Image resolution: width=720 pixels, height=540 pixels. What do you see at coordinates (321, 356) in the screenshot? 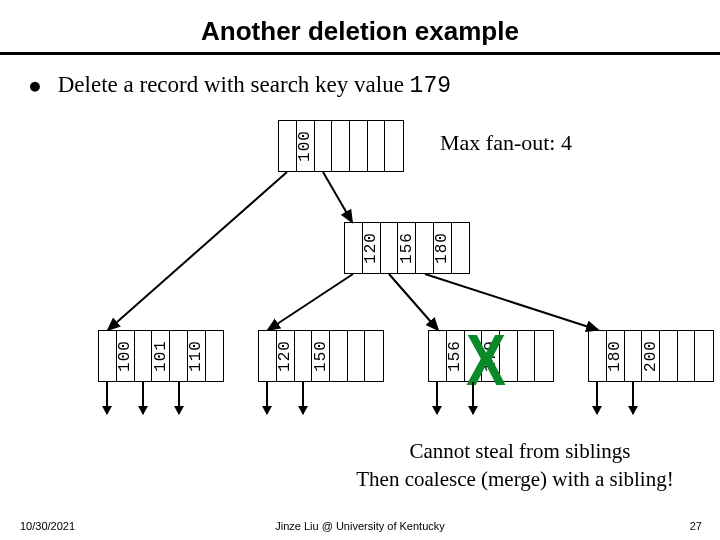
I see `leaf-node: 120 150` at bounding box center [321, 356].